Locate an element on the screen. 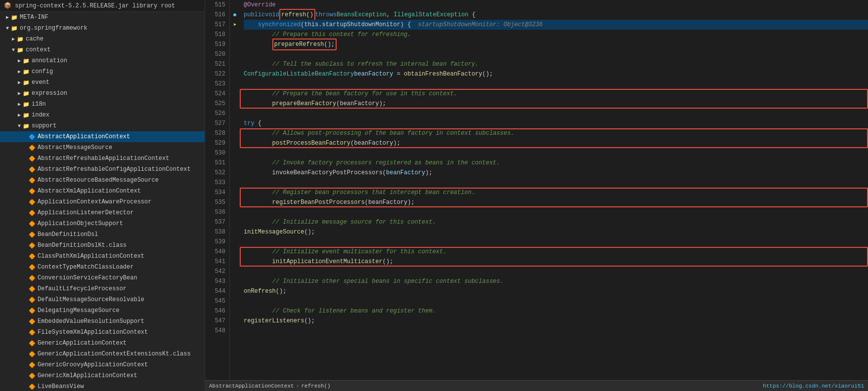 The width and height of the screenshot is (868, 391). library-root-label: spring-context-5.2.5.RELEASE.jar library… is located at coordinates (95, 6).